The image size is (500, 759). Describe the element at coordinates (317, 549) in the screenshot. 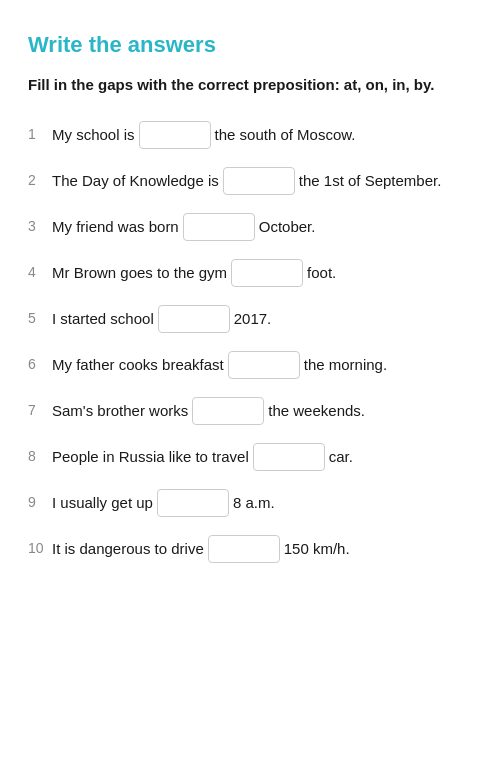

I see `question-text-part: 150 km/h.` at that location.